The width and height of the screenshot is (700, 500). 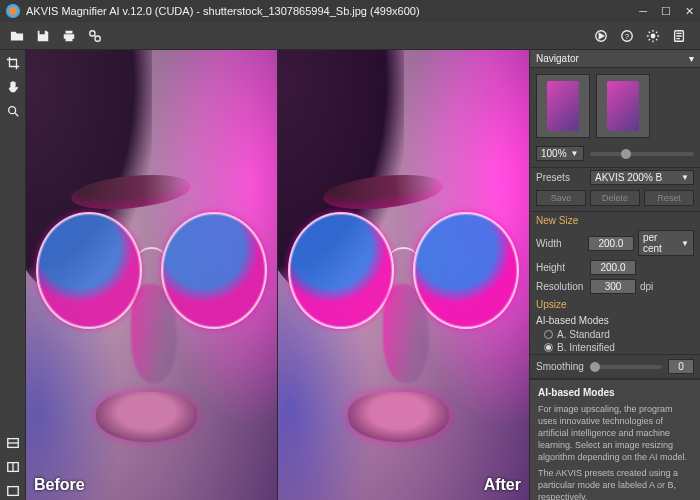 I want to click on mode-b-radio: B. Intensified, so click(x=615, y=348).